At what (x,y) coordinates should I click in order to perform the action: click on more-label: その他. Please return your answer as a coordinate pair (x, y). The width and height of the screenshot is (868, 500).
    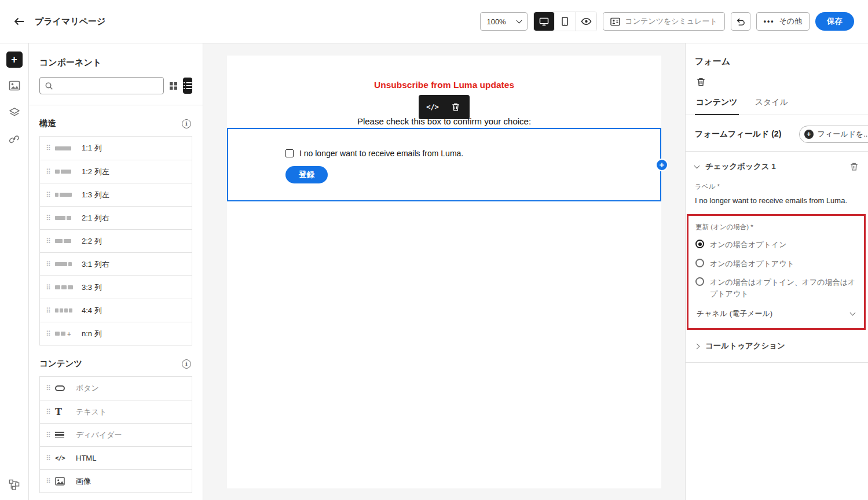
    Looking at the image, I should click on (790, 21).